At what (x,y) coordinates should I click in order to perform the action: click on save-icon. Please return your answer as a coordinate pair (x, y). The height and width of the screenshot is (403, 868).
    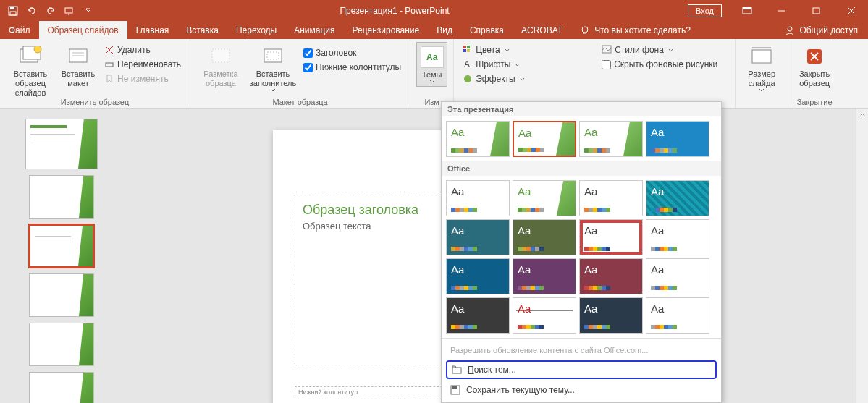
    Looking at the image, I should click on (455, 390).